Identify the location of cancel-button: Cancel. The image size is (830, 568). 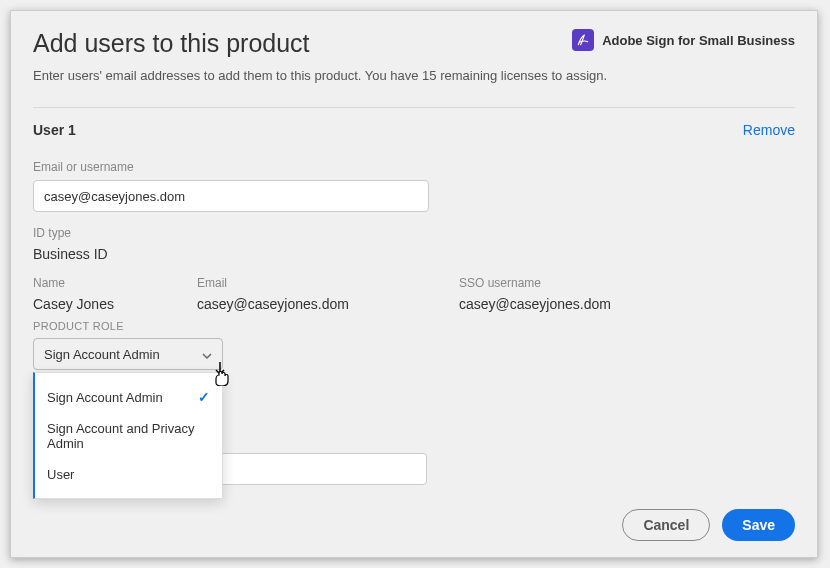
(666, 525).